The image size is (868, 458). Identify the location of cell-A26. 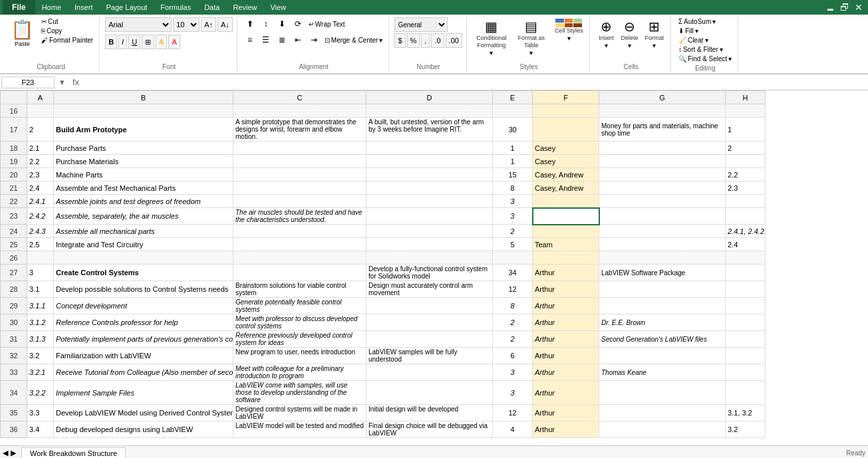
(41, 258).